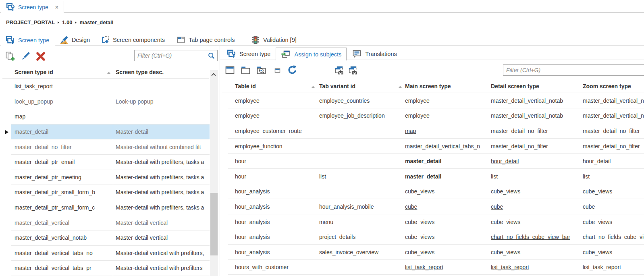  What do you see at coordinates (428, 86) in the screenshot?
I see `column-header-main-screen-type: Main screen type` at bounding box center [428, 86].